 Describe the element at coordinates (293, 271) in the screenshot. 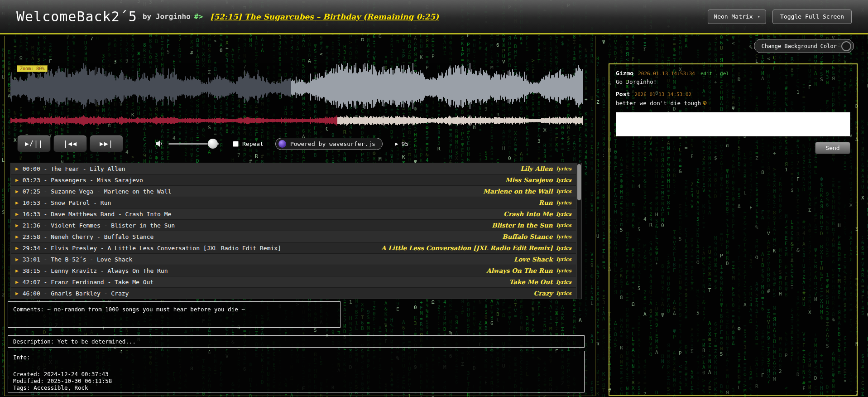

I see `playlist-row: ▶ 38:15 - Lenny Kravitz - Always On The …` at that location.